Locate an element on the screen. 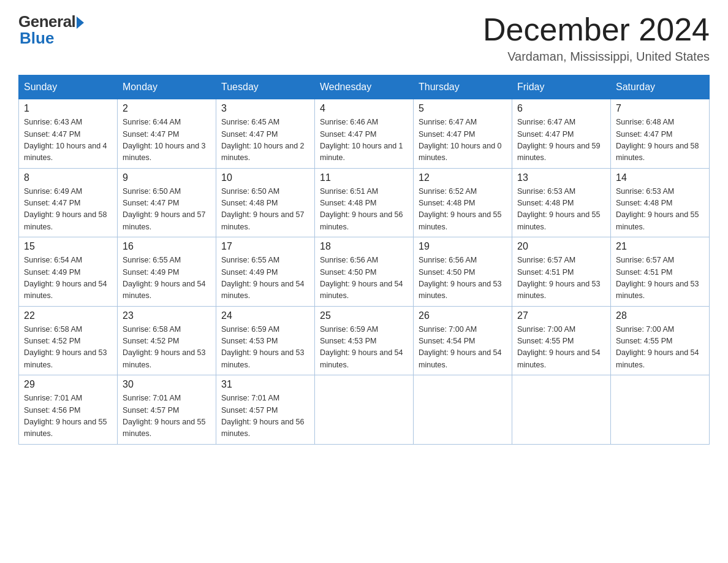 This screenshot has height=563, width=728. day-number: 25 is located at coordinates (364, 316).